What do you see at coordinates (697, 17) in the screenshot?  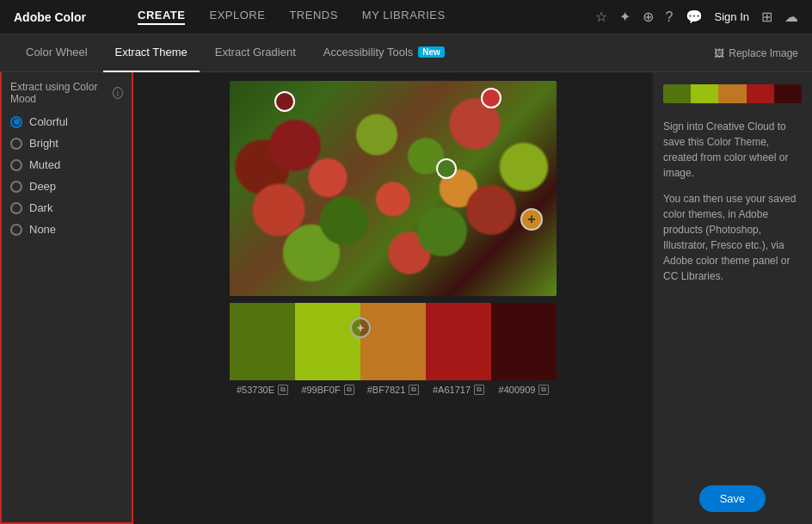 I see `nav-right: ☆ ✦ ⊕ ? 💬 Sign In ⊞ ☁` at bounding box center [697, 17].